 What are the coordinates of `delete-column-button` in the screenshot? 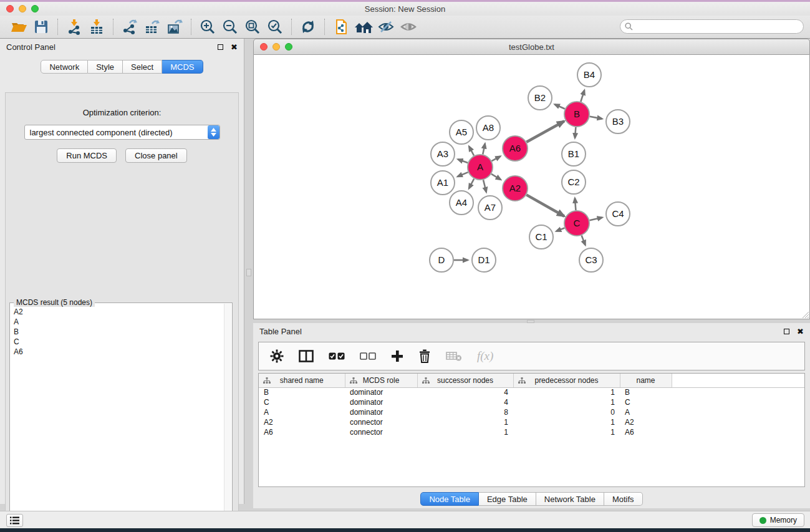 It's located at (425, 356).